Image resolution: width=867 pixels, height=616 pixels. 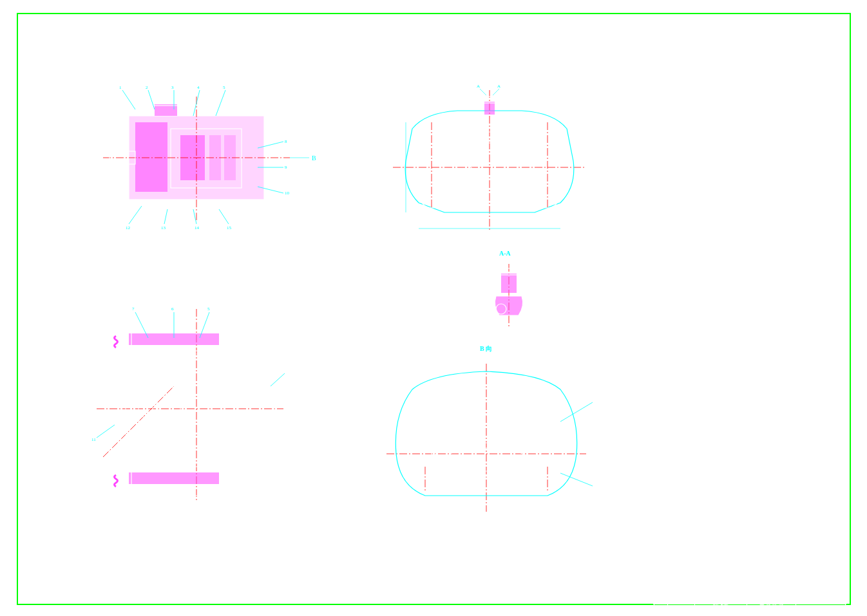 What do you see at coordinates (750, 485) in the screenshot?
I see `bom-row: 3zdq0463-3大端螺栓2Q235` at bounding box center [750, 485].